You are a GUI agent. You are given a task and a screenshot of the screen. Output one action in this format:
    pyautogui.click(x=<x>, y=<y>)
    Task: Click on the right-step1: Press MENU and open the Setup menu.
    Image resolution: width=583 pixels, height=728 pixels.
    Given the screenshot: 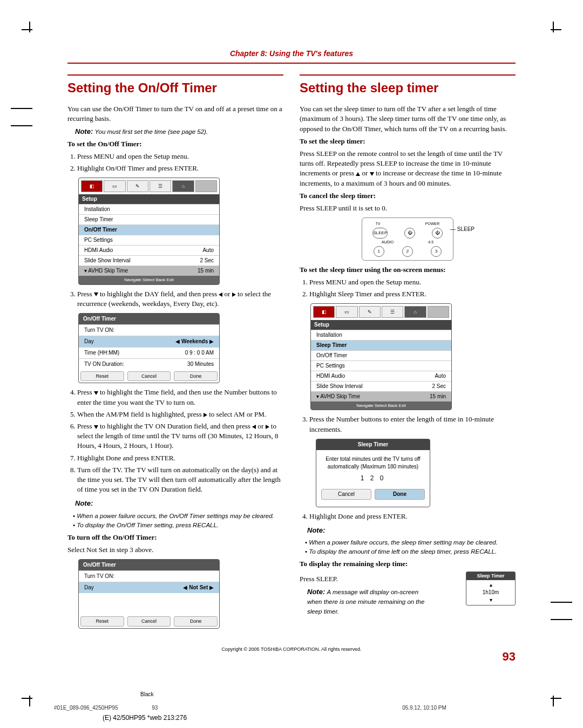 What is the action you would take?
    pyautogui.click(x=412, y=282)
    